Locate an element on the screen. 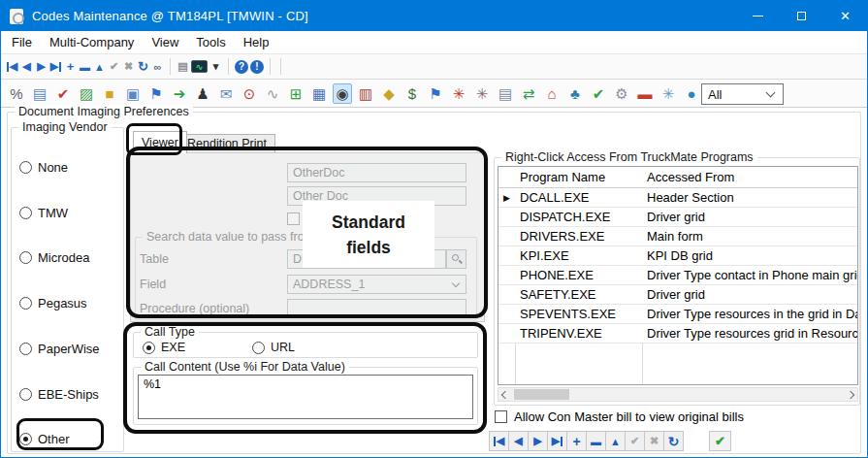  gauge-icon: ⊙ is located at coordinates (249, 93).